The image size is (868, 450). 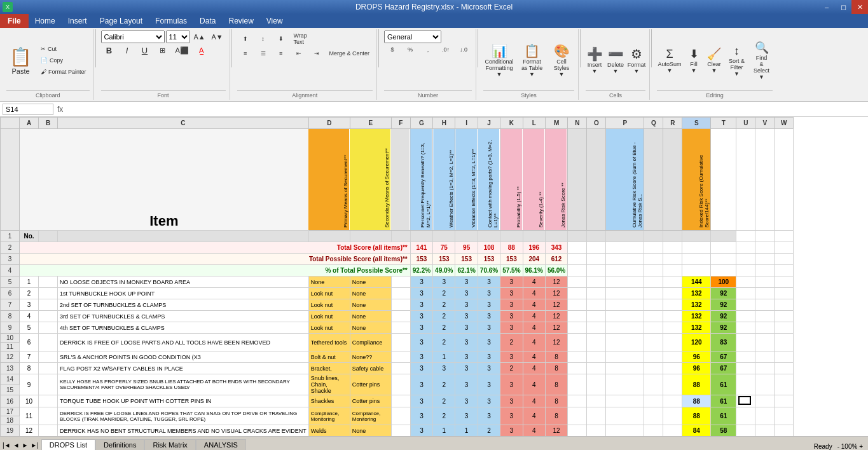 What do you see at coordinates (532, 60) in the screenshot?
I see `format-as-table-button: 📋 Format as Table▼` at bounding box center [532, 60].